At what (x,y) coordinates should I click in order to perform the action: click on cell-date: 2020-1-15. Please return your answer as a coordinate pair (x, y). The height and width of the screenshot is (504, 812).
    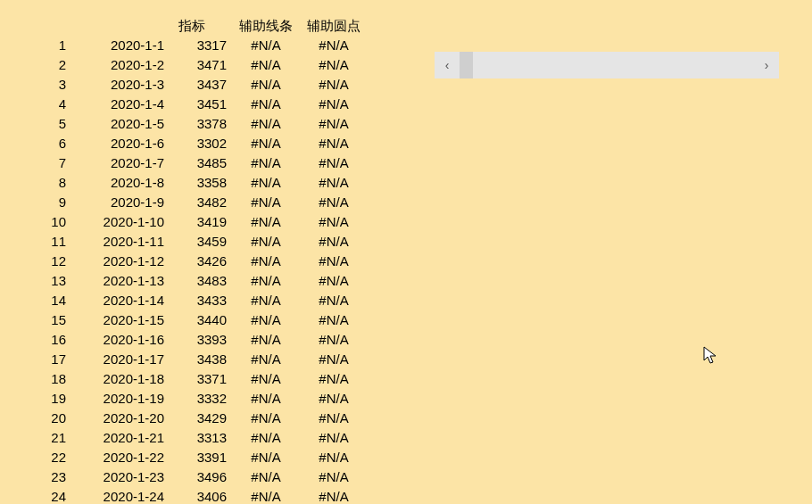
    Looking at the image, I should click on (120, 320).